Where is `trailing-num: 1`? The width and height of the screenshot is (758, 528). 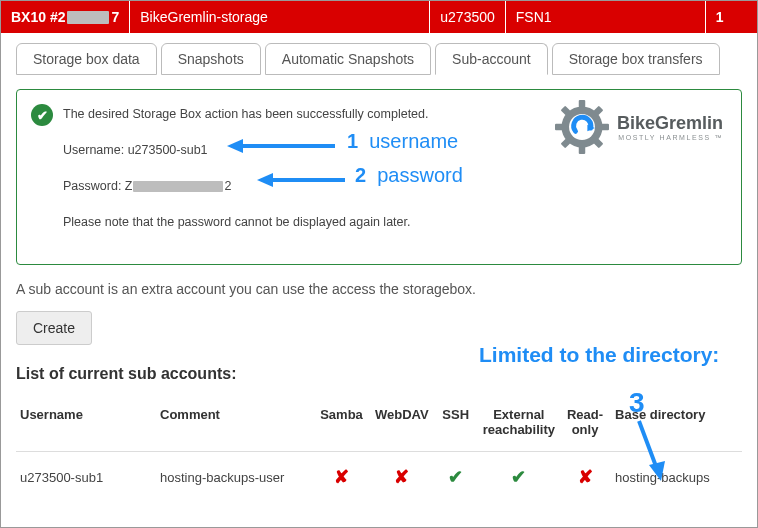
trailing-num: 1 is located at coordinates (720, 17).